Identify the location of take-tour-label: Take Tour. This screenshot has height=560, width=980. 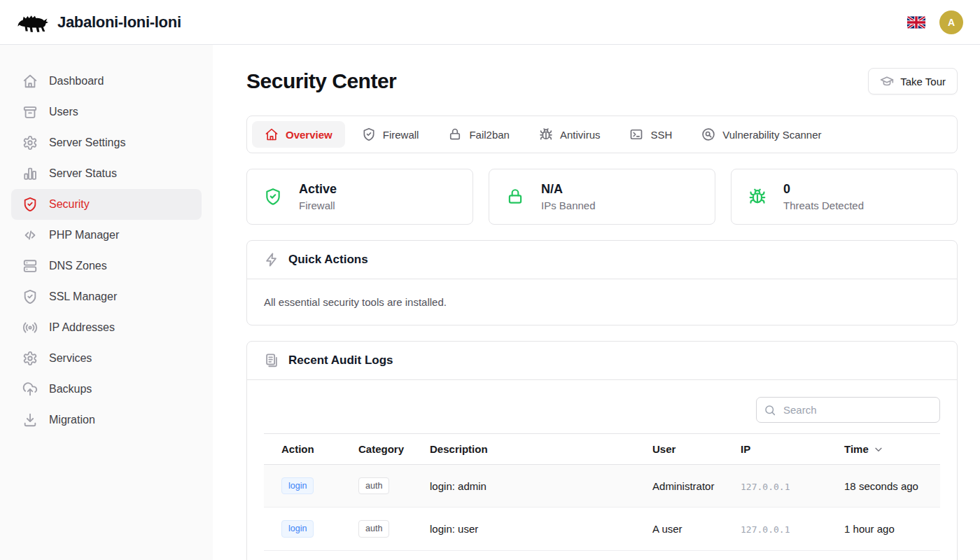
(923, 81).